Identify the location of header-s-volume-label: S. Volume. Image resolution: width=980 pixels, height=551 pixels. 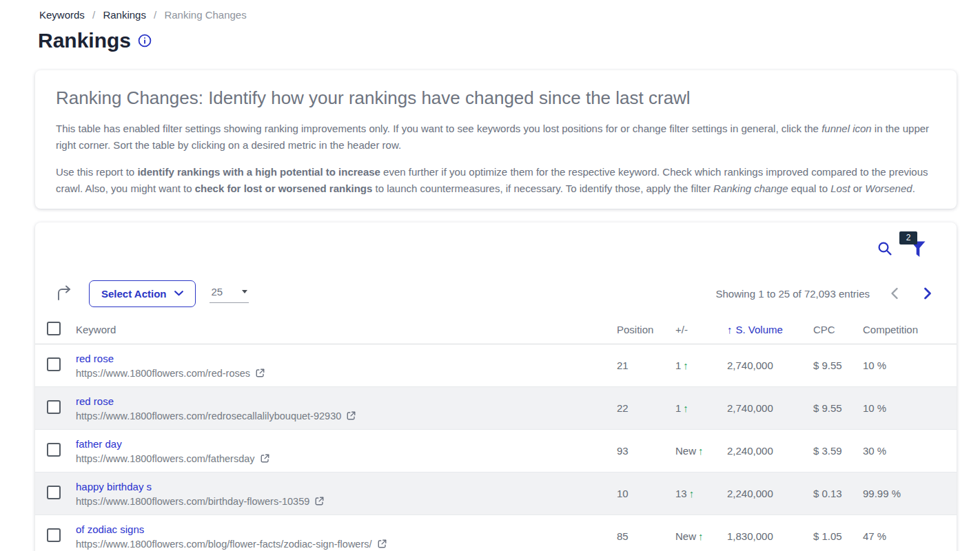
(759, 329).